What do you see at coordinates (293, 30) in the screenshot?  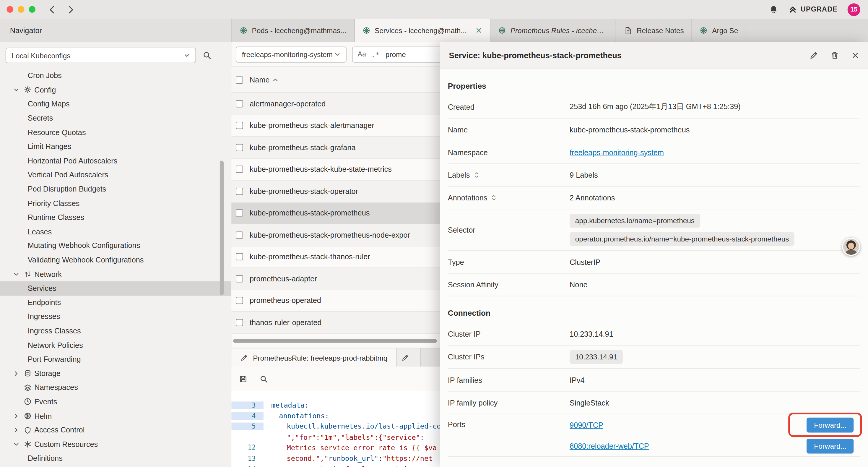 I see `tab-pods-icecheng-mathmas: Pods - icecheng@mathmas...` at bounding box center [293, 30].